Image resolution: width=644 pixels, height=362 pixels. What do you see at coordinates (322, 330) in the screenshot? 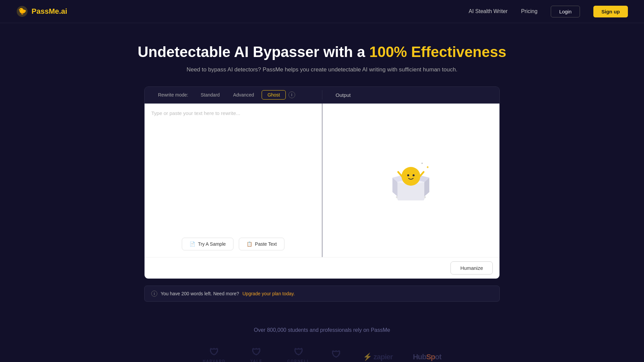
I see `social-proof-tagline: Over 800,000 students and professionals …` at bounding box center [322, 330].